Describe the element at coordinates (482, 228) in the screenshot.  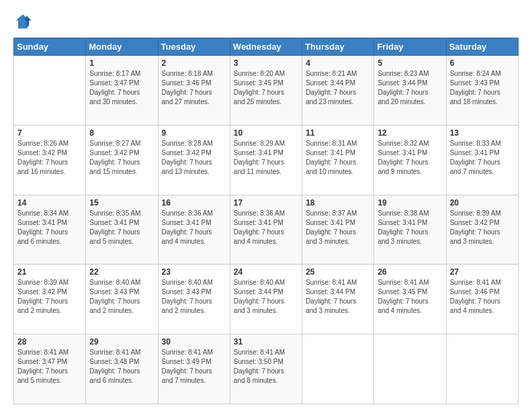
I see `cell-content: Sunrise: 8:39 AM Sunset: 3:42 PM Dayligh…` at that location.